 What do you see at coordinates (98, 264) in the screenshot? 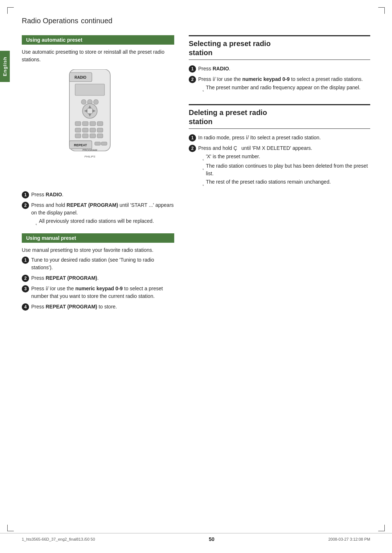
I see `manual-step-1: 1 Tune to your desired radio station (se…` at bounding box center [98, 264].